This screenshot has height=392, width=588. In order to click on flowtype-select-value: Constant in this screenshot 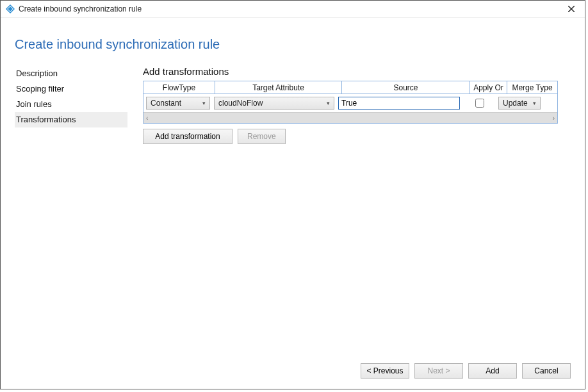, I will do `click(175, 103)`.